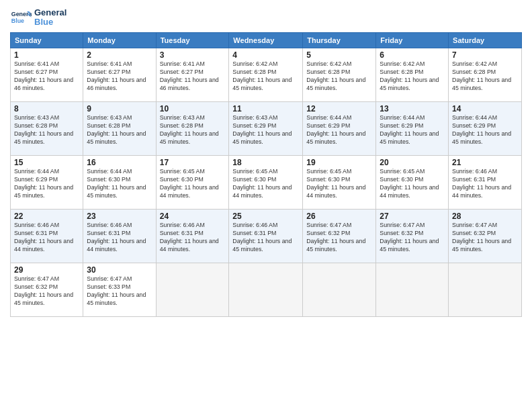 This screenshot has width=532, height=411. What do you see at coordinates (38, 17) in the screenshot?
I see `logo: General Blue General Blue` at bounding box center [38, 17].